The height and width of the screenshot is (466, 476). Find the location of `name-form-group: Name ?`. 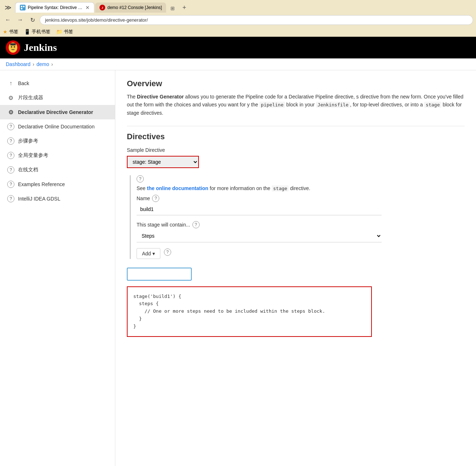

name-form-group: Name ? is located at coordinates (301, 205).